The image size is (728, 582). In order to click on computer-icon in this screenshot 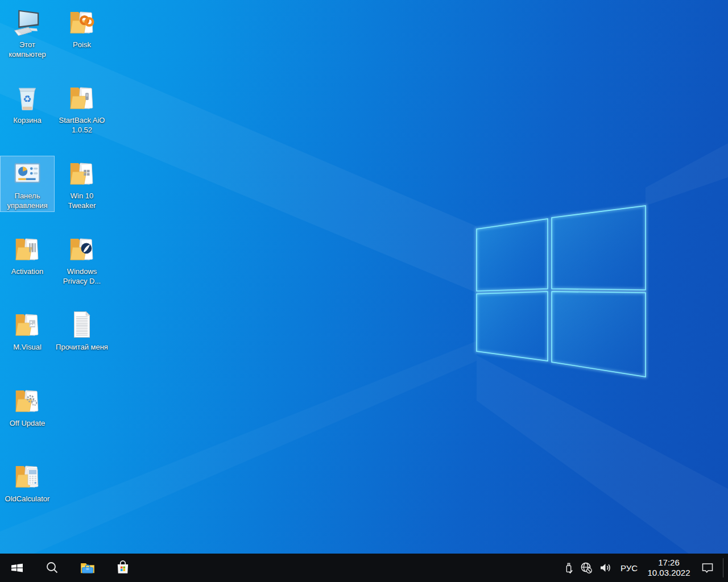, I will do `click(27, 22)`.